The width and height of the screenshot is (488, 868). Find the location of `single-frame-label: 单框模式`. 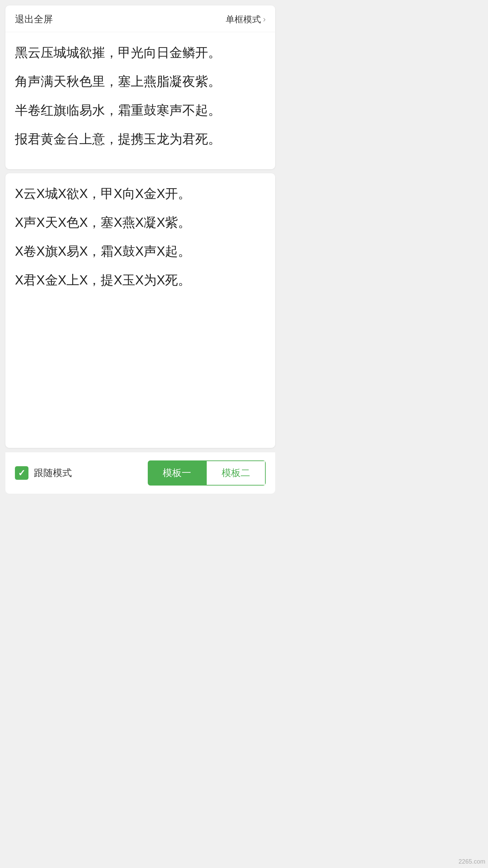

single-frame-label: 单框模式 is located at coordinates (243, 20).